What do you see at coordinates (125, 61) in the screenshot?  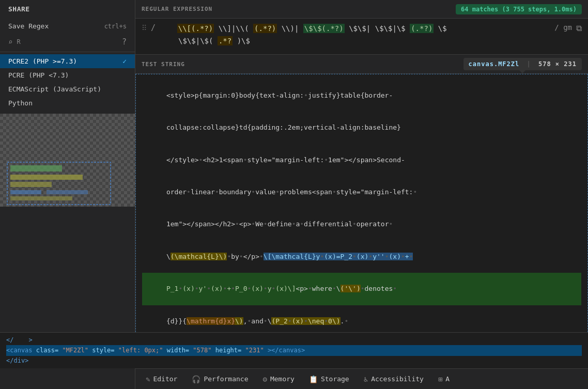 I see `check-icon: ✓` at bounding box center [125, 61].